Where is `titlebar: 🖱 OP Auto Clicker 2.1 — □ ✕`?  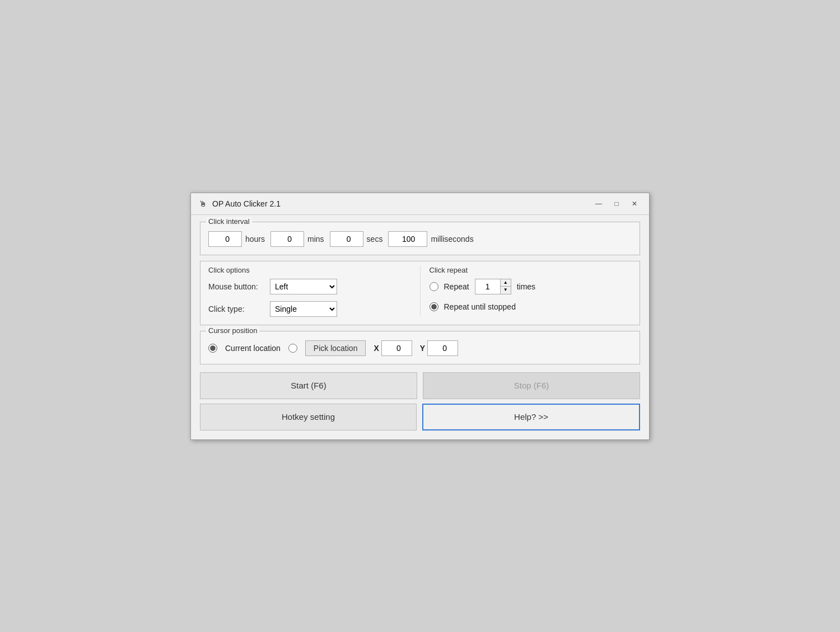
titlebar: 🖱 OP Auto Clicker 2.1 — □ ✕ is located at coordinates (420, 204).